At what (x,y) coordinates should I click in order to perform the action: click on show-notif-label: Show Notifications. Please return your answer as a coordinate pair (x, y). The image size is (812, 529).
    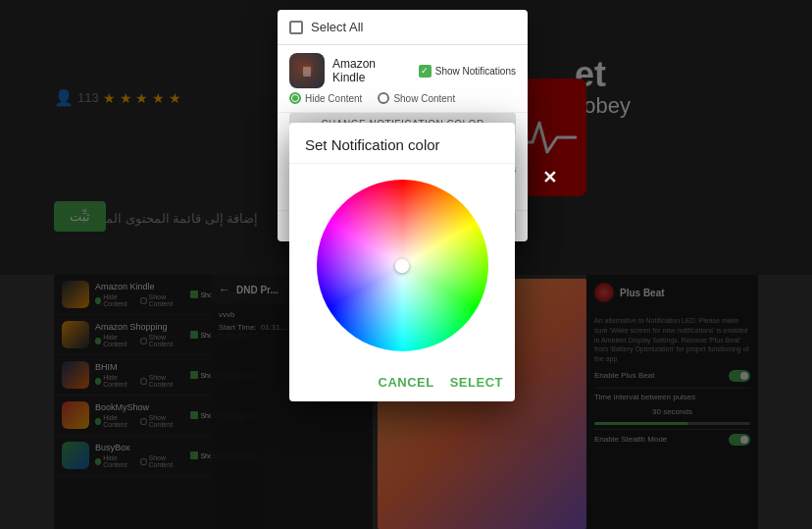
    Looking at the image, I should click on (476, 71).